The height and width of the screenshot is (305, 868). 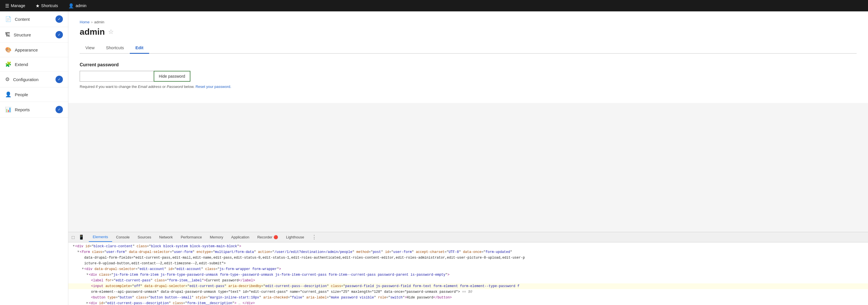 What do you see at coordinates (115, 48) in the screenshot?
I see `tab-shortcuts: Shortcuts` at bounding box center [115, 48].